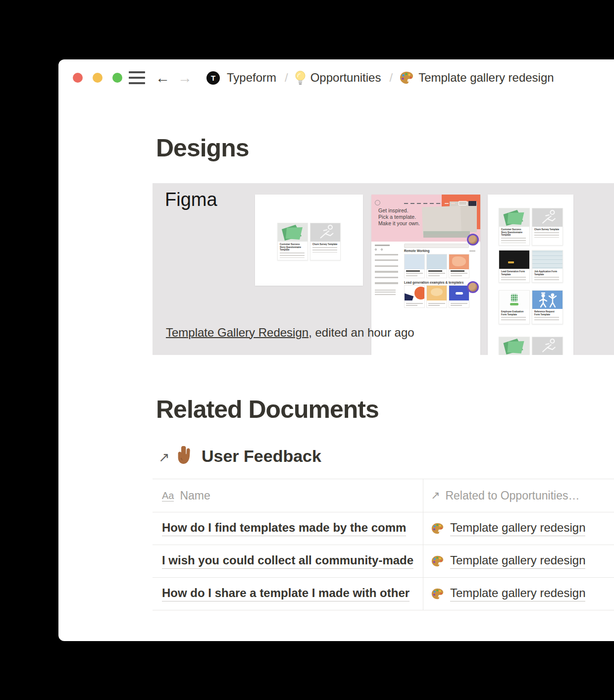 The image size is (614, 700). What do you see at coordinates (399, 217) in the screenshot?
I see `headline-line: Pick a template.` at bounding box center [399, 217].